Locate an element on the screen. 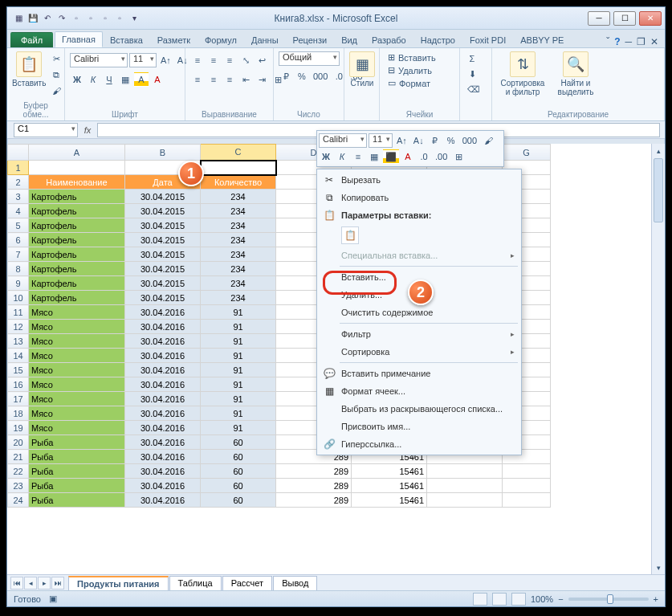 The image size is (672, 616). percent-icon: % is located at coordinates (302, 76).